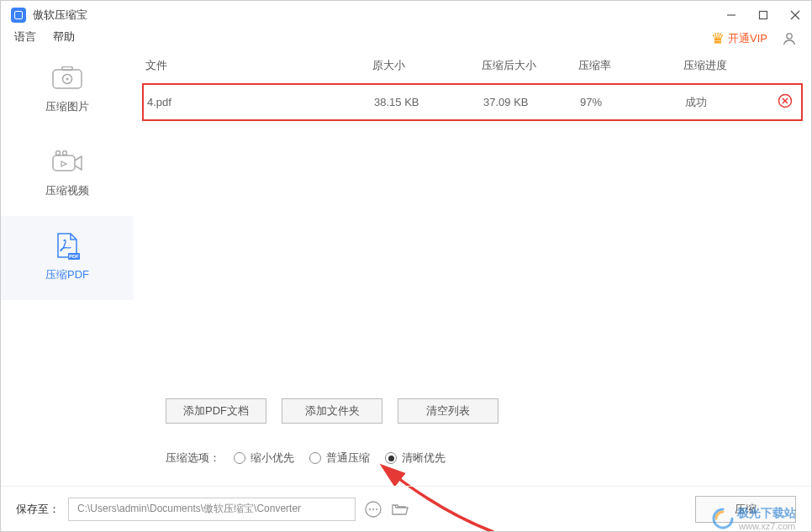 The image size is (812, 532). Describe the element at coordinates (67, 275) in the screenshot. I see `sidebar-label: 压缩PDF` at that location.